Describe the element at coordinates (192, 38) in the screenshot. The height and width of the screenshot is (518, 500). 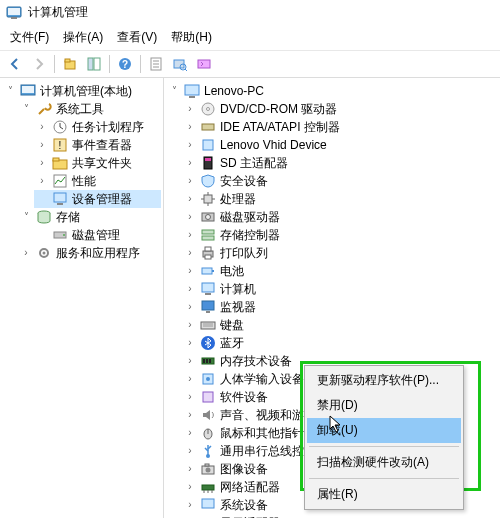
I see `menu-help: 帮助(H)` at that location.